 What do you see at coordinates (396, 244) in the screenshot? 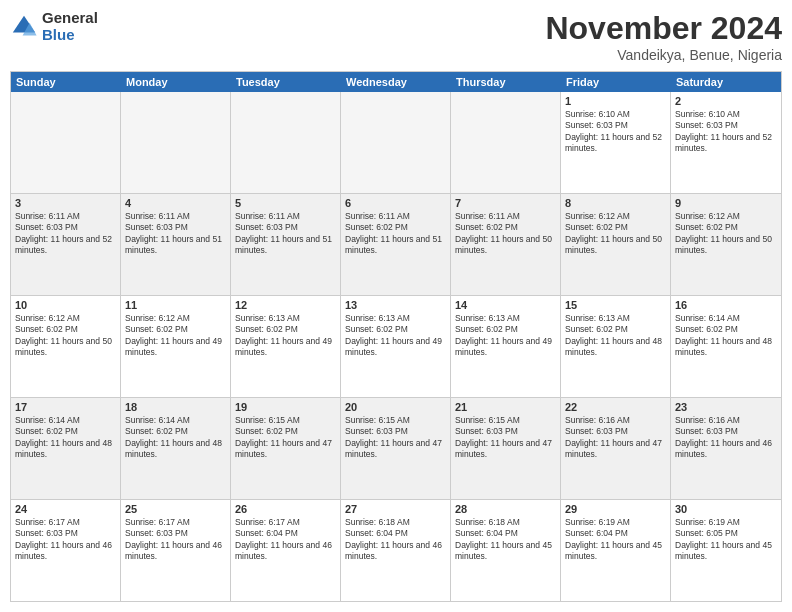
I see `day-cell-6: 6Sunrise: 6:11 AMSunset: 6:02 PMDaylight…` at bounding box center [396, 244].